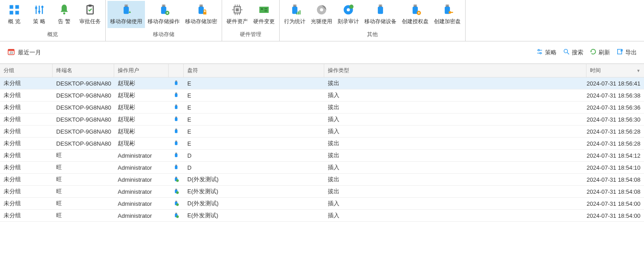 This screenshot has width=644, height=277. What do you see at coordinates (455, 70) in the screenshot?
I see `th-op: 操作类型` at bounding box center [455, 70].